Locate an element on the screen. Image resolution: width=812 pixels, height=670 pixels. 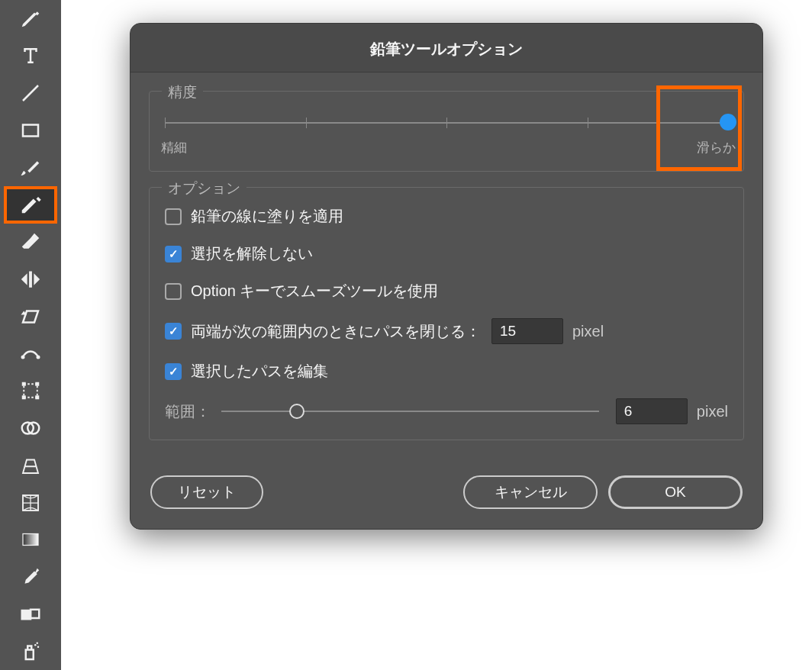
shape-builder-tool is located at coordinates (31, 429).